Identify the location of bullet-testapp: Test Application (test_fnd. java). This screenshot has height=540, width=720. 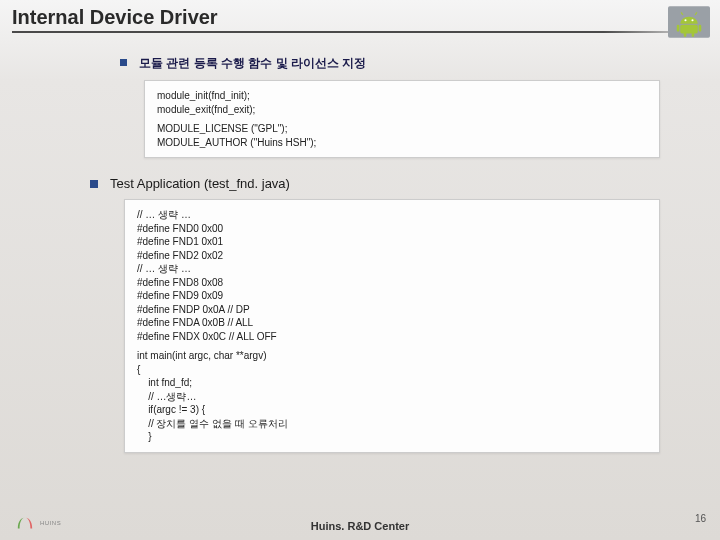
(385, 184).